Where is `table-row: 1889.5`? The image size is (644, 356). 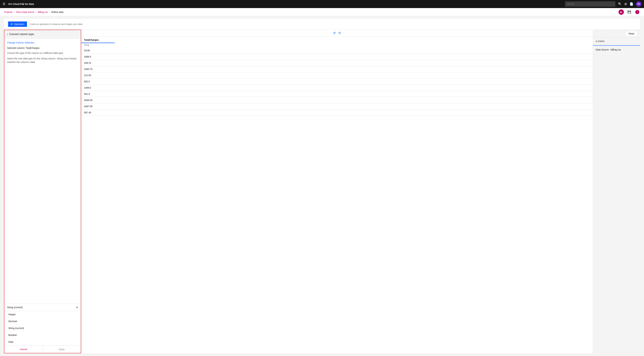
table-row: 1889.5 is located at coordinates (337, 57).